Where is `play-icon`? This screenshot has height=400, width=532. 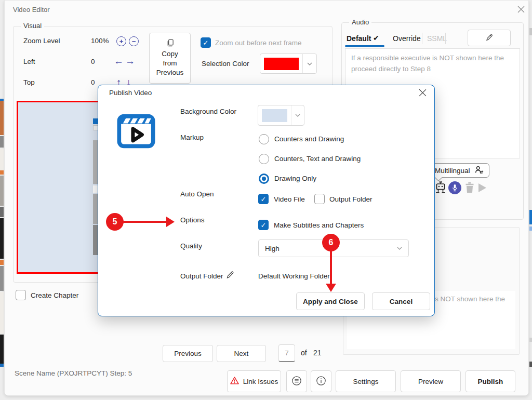 play-icon is located at coordinates (482, 189).